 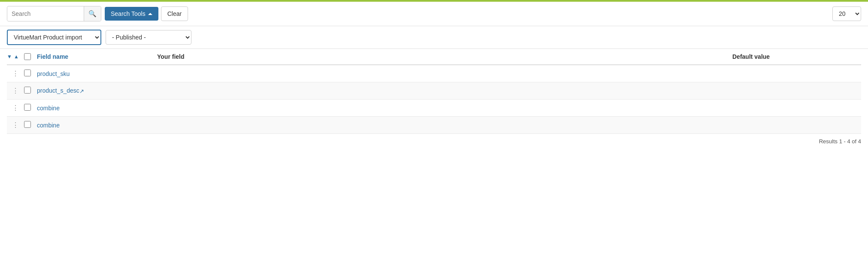 What do you see at coordinates (54, 14) in the screenshot?
I see `search-wrapper: 🔍` at bounding box center [54, 14].